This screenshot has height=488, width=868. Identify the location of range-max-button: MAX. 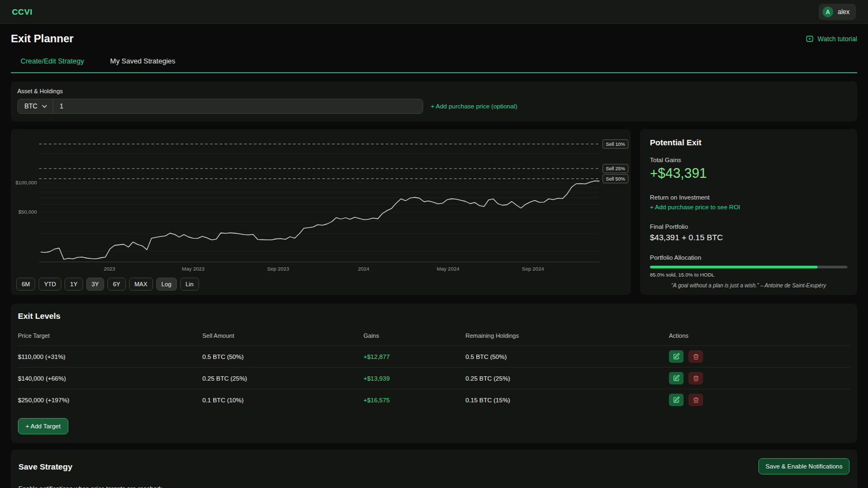
(141, 284).